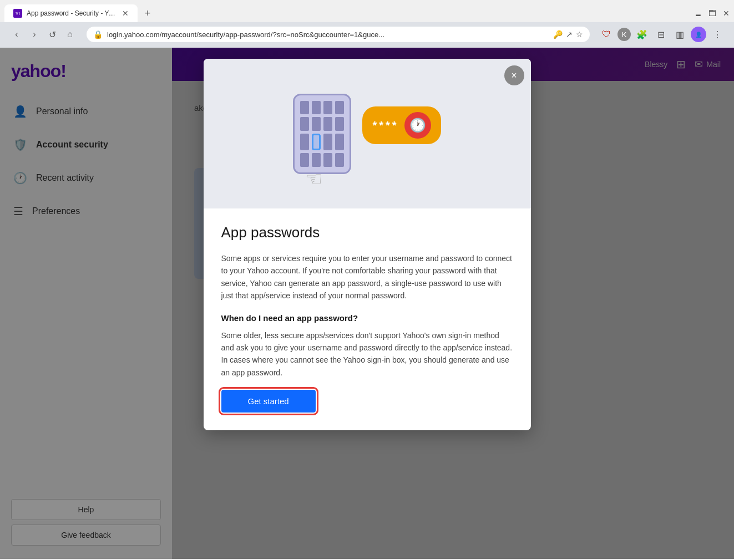  Describe the element at coordinates (514, 75) in the screenshot. I see `close-icon: ×` at that location.